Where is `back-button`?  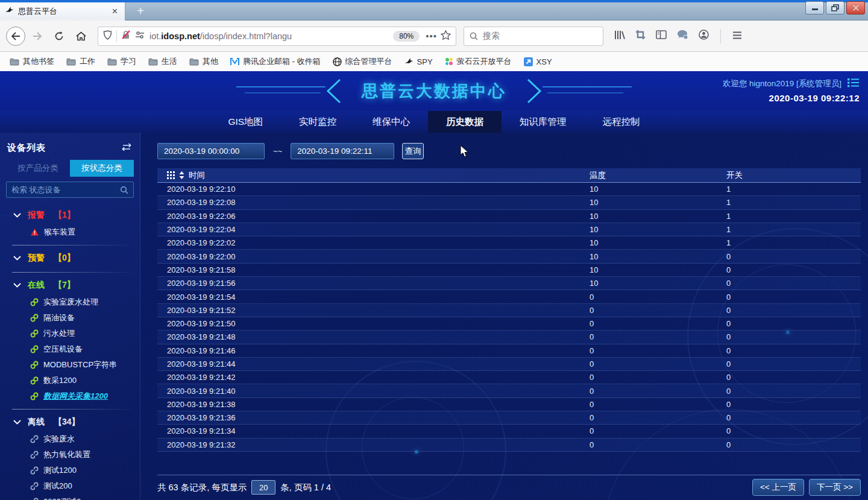 back-button is located at coordinates (16, 36).